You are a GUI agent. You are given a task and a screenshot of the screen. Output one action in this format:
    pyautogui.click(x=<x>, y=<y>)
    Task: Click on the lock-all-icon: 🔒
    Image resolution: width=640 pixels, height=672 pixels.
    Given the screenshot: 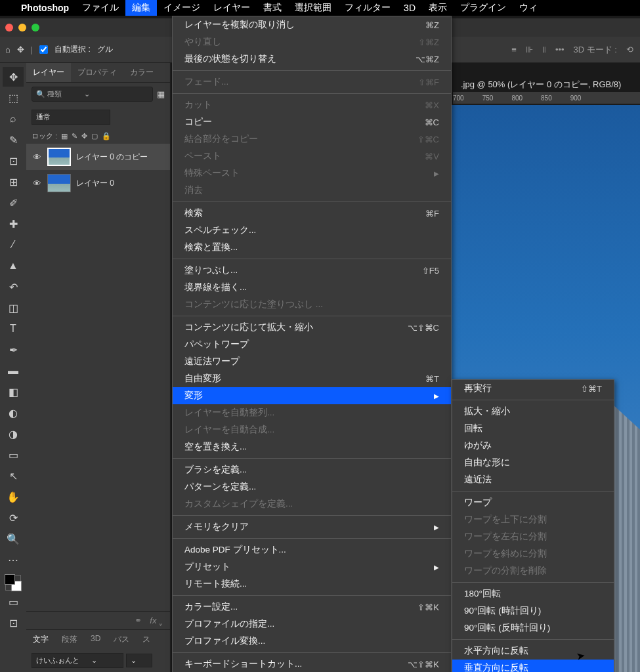 What is the action you would take?
    pyautogui.click(x=106, y=136)
    